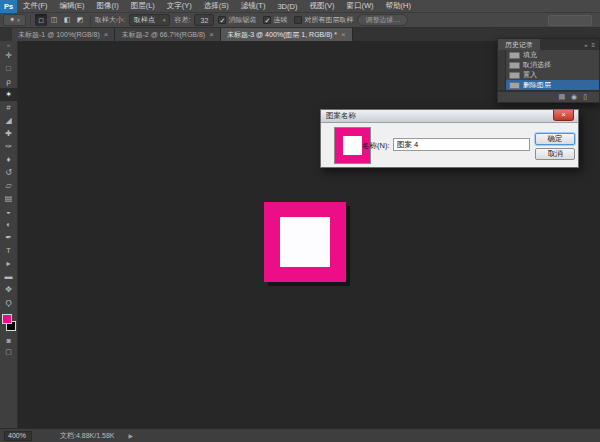 Image resolution: width=600 pixels, height=442 pixels. What do you see at coordinates (9, 264) in the screenshot?
I see `path-selection-tool: ▸` at bounding box center [9, 264].